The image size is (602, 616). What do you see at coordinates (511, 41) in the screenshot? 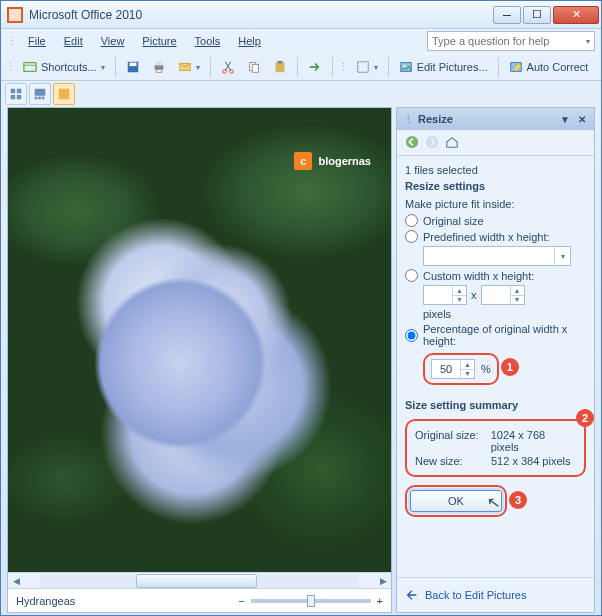
I see `help-search-box: ▾` at bounding box center [511, 41].